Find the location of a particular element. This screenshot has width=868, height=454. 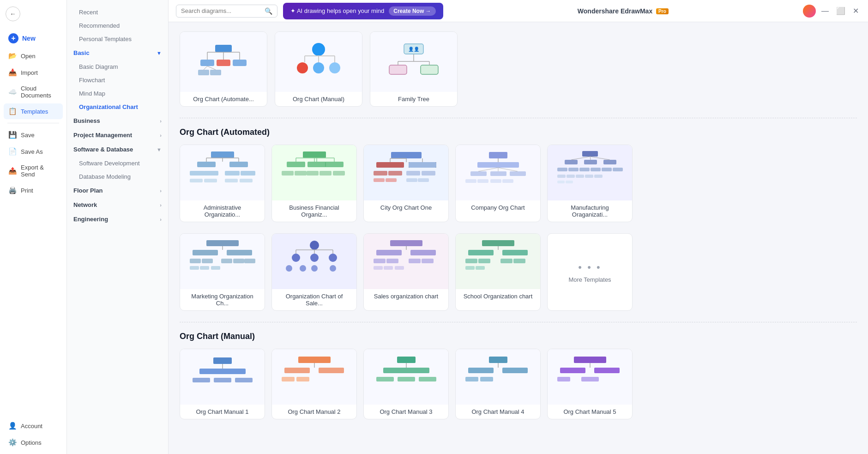

card-school-org: School Organization chart is located at coordinates (498, 272).